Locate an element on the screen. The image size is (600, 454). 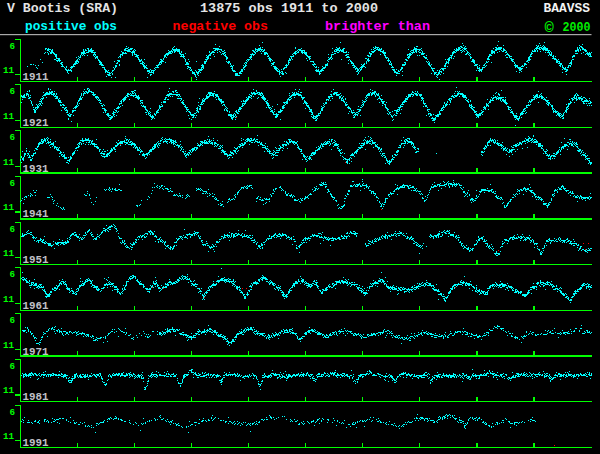
svg-text: 1961 is located at coordinates (36, 306).